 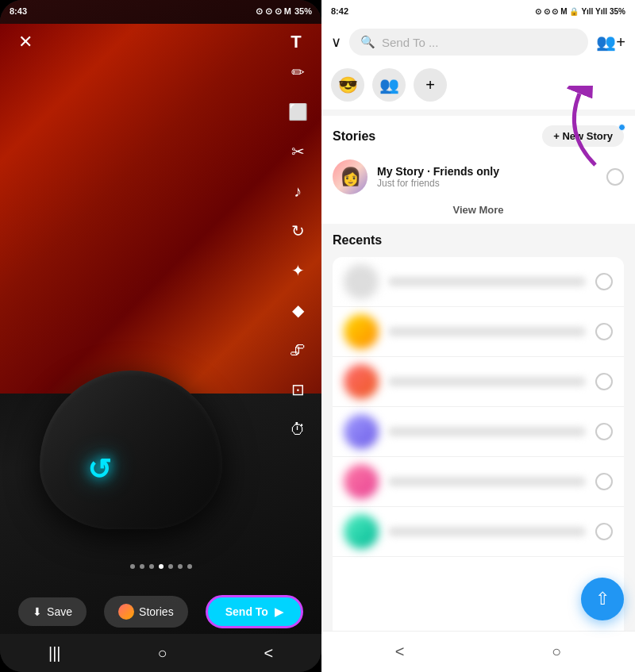 I want to click on back-nav-icon: ○, so click(x=162, y=654).